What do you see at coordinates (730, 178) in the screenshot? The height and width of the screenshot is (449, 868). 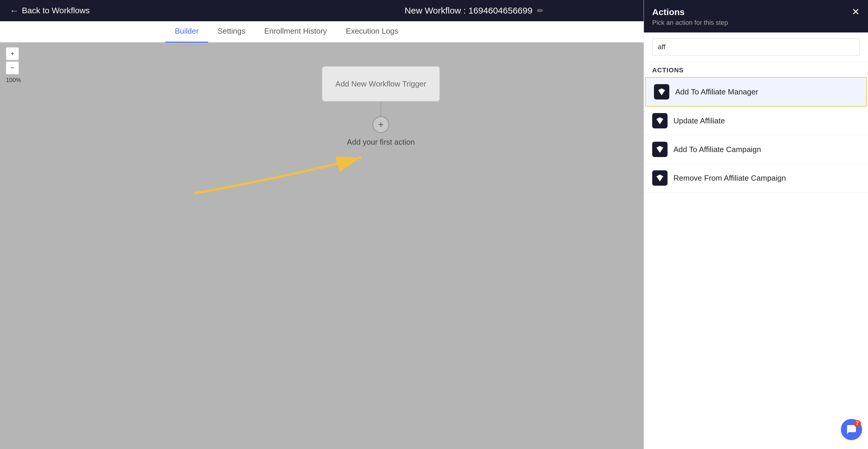 I see `action-label-remove-from-affiliate-campaign: Remove From Affiliate Campaign` at bounding box center [730, 178].